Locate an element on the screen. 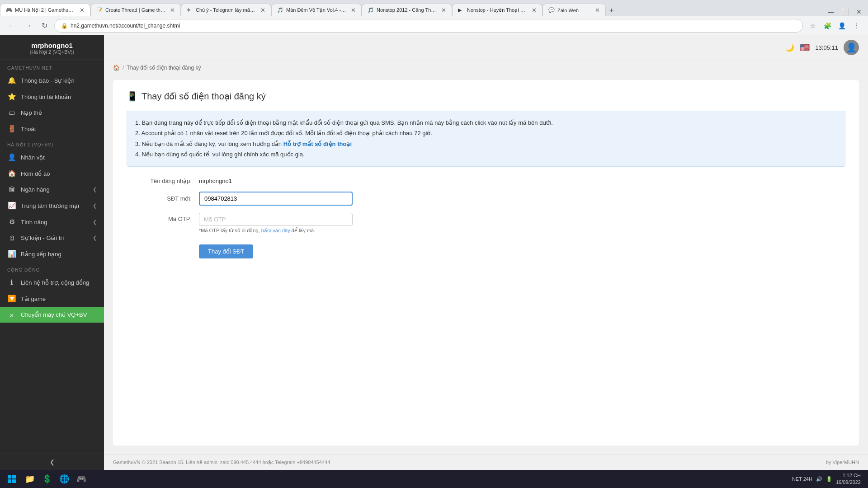 Image resolution: width=868 pixels, height=488 pixels. sidebar-item-features: ⚙ Tính năng ❮ is located at coordinates (52, 222).